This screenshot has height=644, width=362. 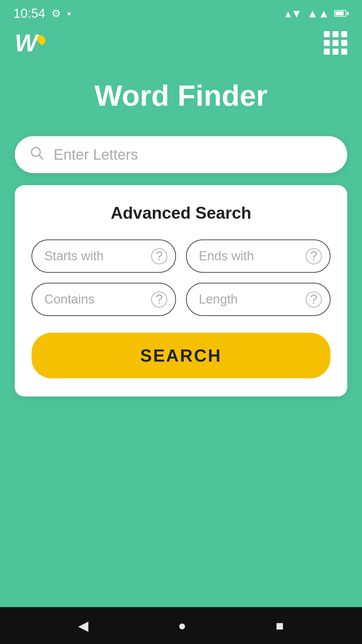 I want to click on starts-with-field-wrap: ?, so click(x=104, y=256).